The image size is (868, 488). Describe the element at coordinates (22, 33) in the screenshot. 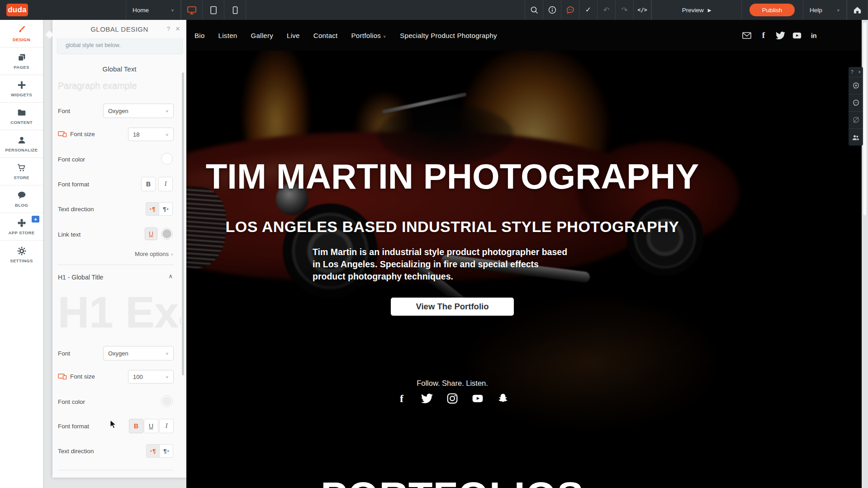

I see `sidebar-item-design: DESIGN` at that location.